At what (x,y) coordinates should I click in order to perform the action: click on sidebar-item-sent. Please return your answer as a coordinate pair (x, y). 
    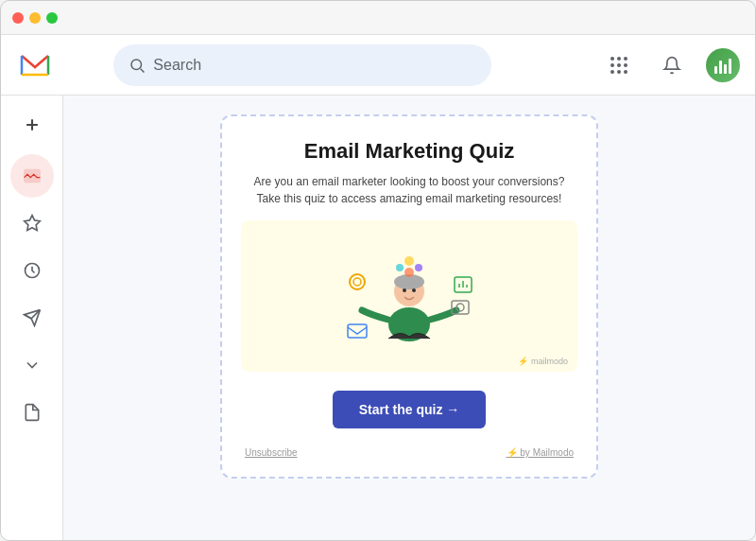
    Looking at the image, I should click on (32, 318).